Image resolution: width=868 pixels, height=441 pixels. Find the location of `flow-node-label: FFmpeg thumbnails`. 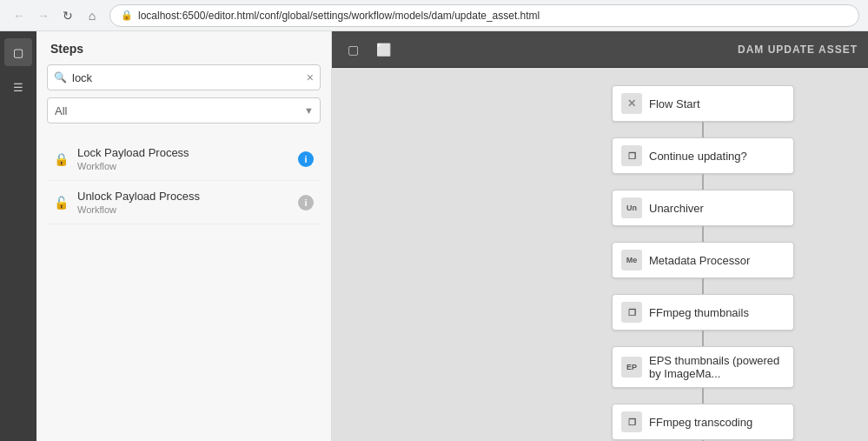

flow-node-label: FFmpeg thumbnails is located at coordinates (717, 313).